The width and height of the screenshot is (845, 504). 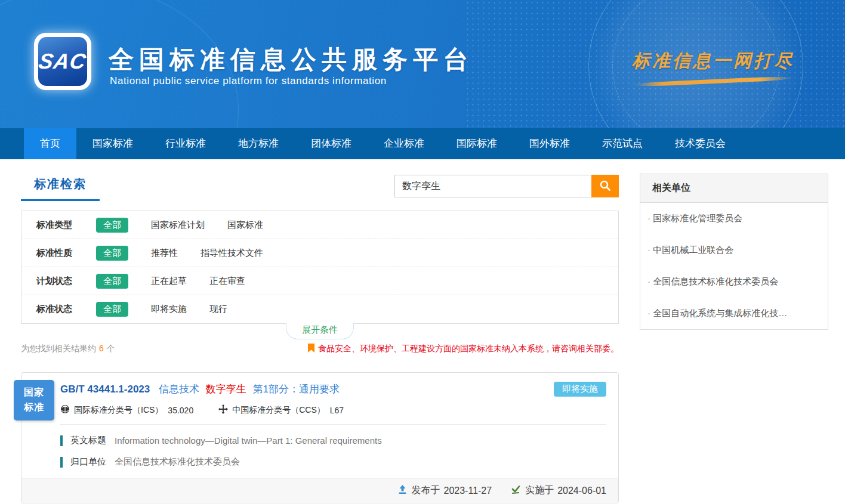 What do you see at coordinates (34, 392) in the screenshot?
I see `badge-line1: 国家` at bounding box center [34, 392].